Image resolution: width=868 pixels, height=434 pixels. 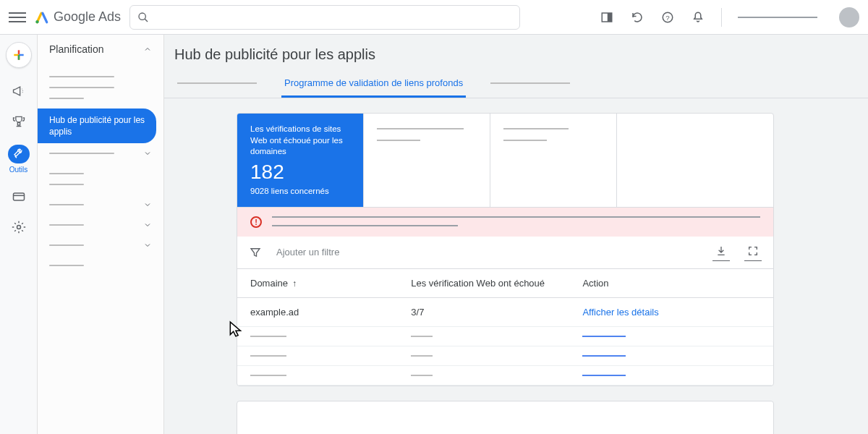 What do you see at coordinates (256, 222) in the screenshot?
I see `error-icon: !` at bounding box center [256, 222].